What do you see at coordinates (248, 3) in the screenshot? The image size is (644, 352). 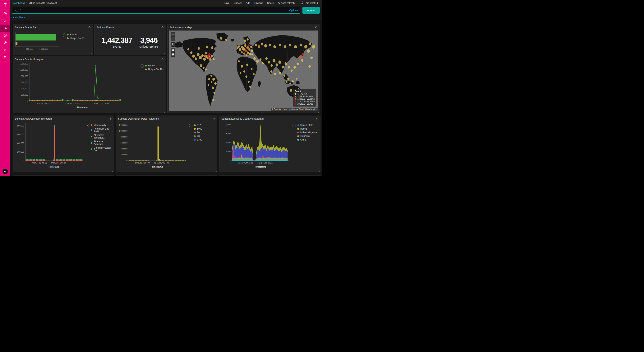 I see `add-button: Add` at bounding box center [248, 3].